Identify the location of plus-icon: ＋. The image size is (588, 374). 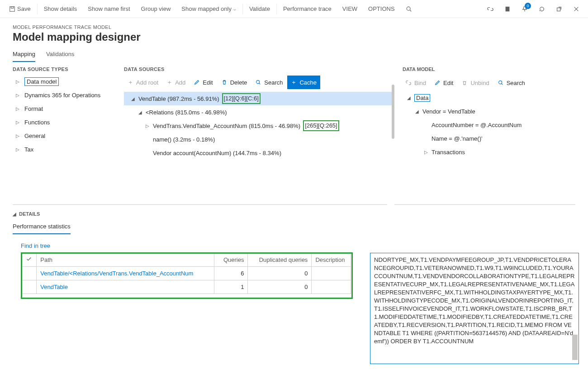
(130, 82).